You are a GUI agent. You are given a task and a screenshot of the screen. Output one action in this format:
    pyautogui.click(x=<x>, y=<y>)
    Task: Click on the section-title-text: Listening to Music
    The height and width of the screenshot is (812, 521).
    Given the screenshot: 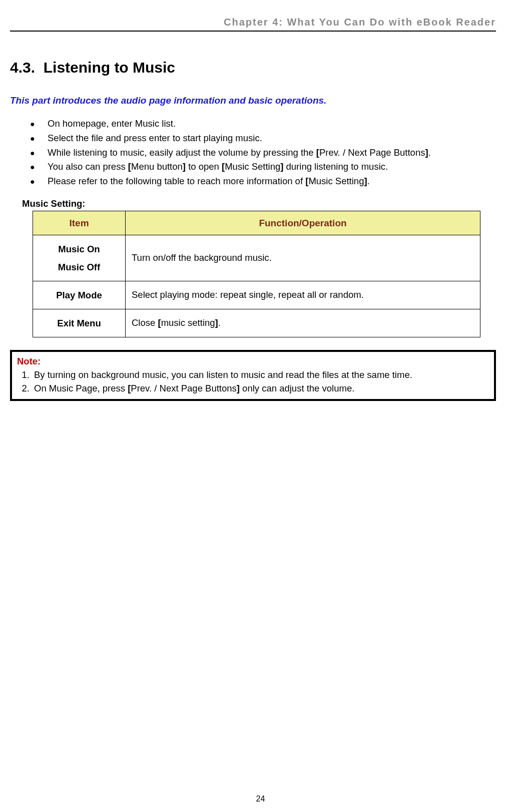 What is the action you would take?
    pyautogui.click(x=109, y=67)
    